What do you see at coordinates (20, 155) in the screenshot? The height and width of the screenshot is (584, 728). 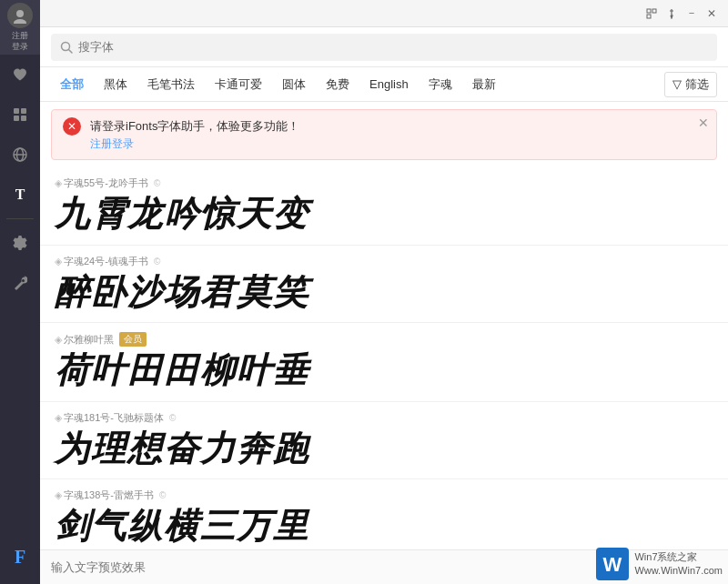 I see `sidebar-item-globe` at bounding box center [20, 155].